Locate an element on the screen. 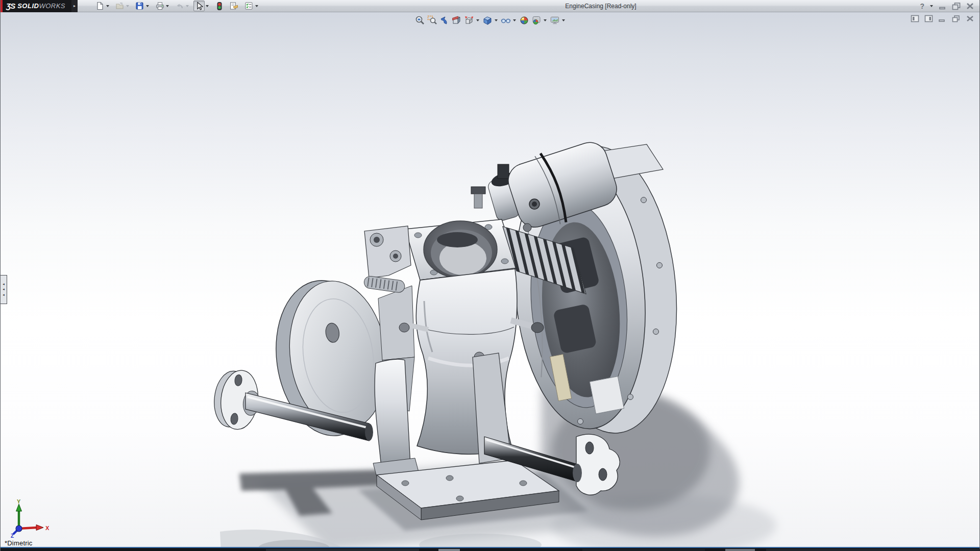  pane-right-icon is located at coordinates (929, 18).